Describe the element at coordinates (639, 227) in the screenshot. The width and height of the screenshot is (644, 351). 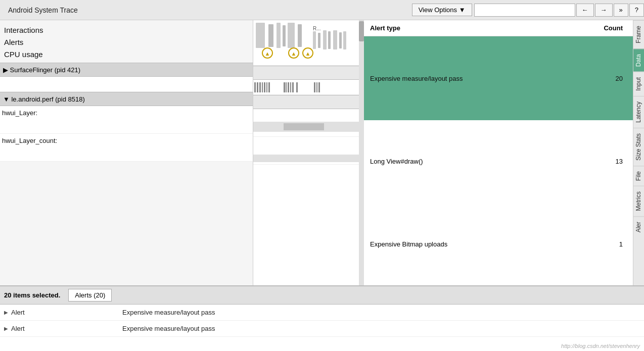
I see `tab-aler: Aler` at that location.